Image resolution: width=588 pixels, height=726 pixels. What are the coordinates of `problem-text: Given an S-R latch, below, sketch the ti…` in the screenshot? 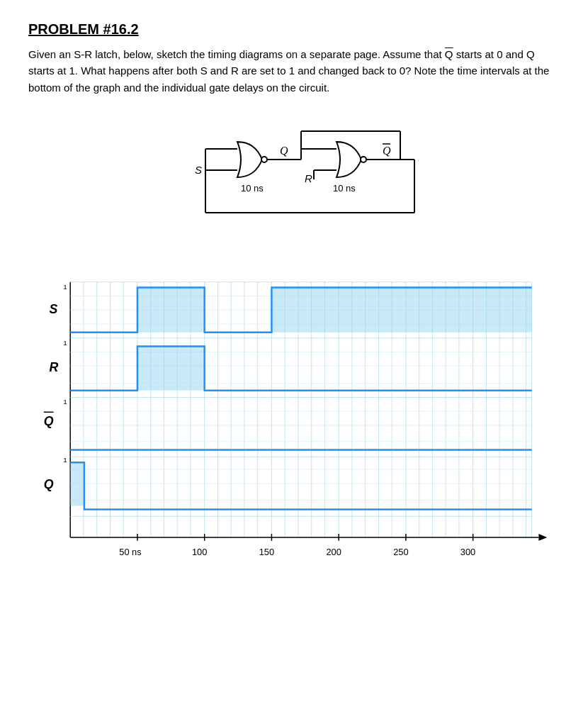 It's located at (294, 71).